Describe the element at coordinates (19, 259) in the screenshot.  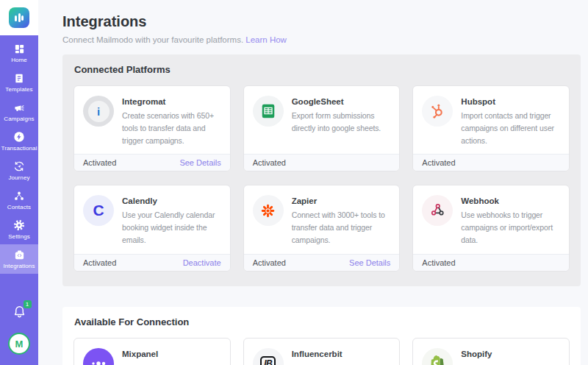
I see `sidebar-item-integrations: Integrations` at that location.